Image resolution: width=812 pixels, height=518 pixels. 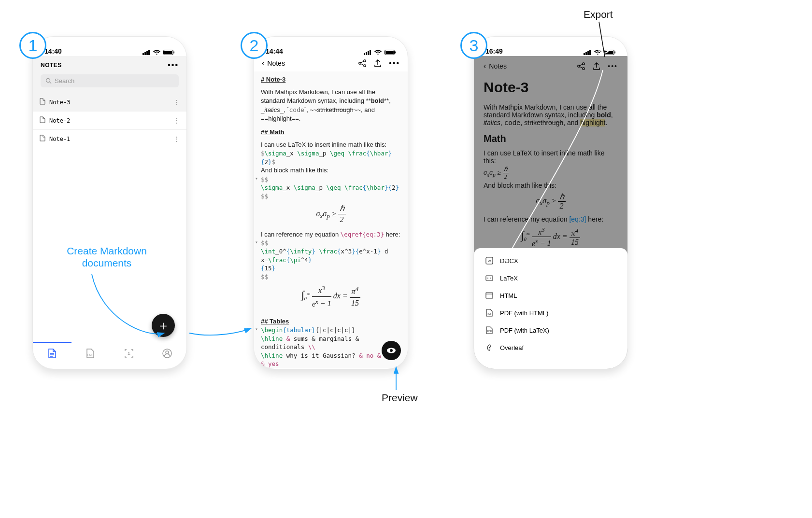 I want to click on export-latex: LaTeX, so click(x=551, y=278).